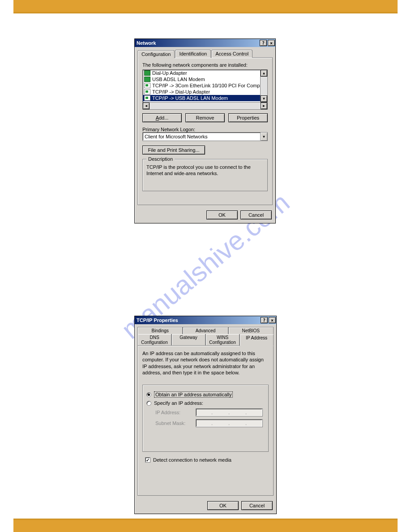  I want to click on ip-address-input: . . ., so click(229, 412).